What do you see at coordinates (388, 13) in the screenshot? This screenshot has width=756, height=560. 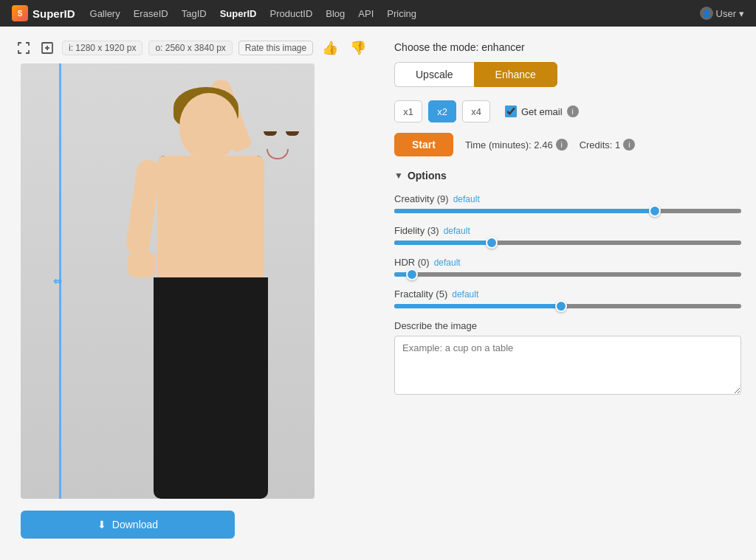 I see `nav-links: Gallery EraseID TagID SuperID ProductID …` at bounding box center [388, 13].